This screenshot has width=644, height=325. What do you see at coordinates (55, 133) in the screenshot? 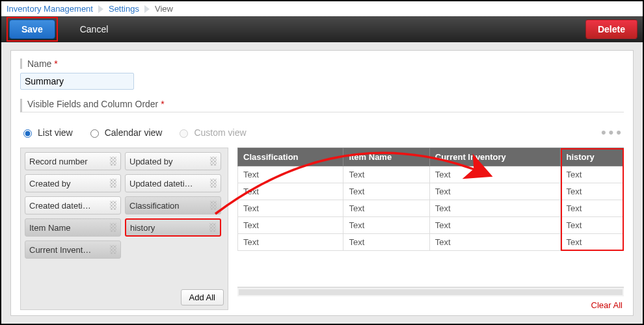
I see `radio-list-view-label: List view` at bounding box center [55, 133].